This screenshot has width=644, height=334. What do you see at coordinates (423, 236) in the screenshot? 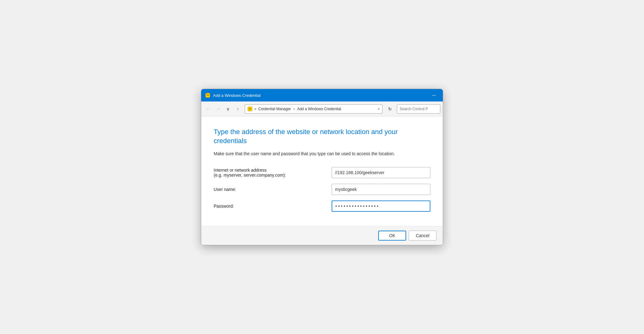
I see `cancel-button: Cancel` at bounding box center [423, 236].